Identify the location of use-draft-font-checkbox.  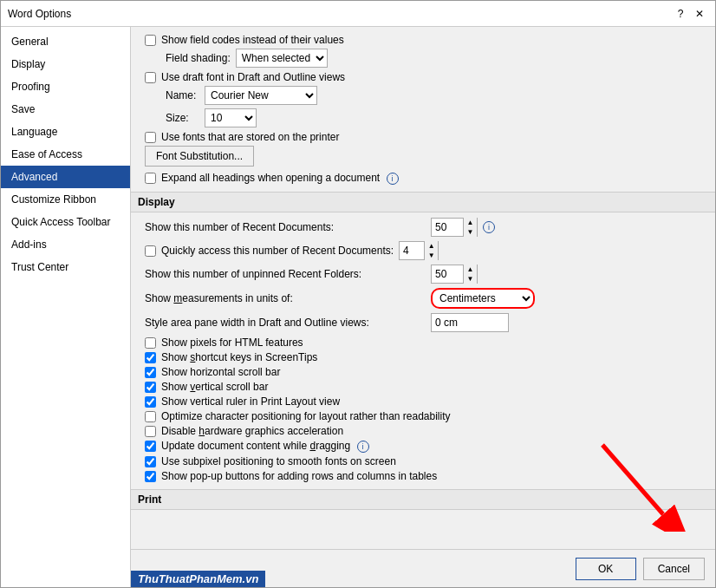
(151, 78).